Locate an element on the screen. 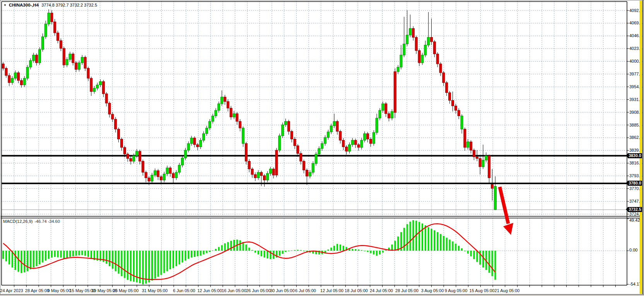  time-axis-label: 26 Jun 05:00 is located at coordinates (258, 291).